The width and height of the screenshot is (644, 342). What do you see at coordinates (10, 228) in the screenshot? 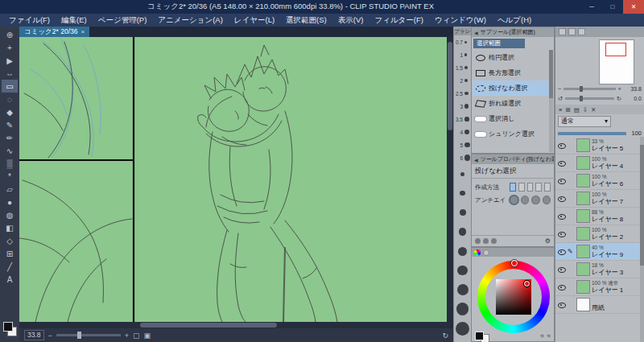
I see `gradient-tool-icon: ◧` at bounding box center [10, 228].